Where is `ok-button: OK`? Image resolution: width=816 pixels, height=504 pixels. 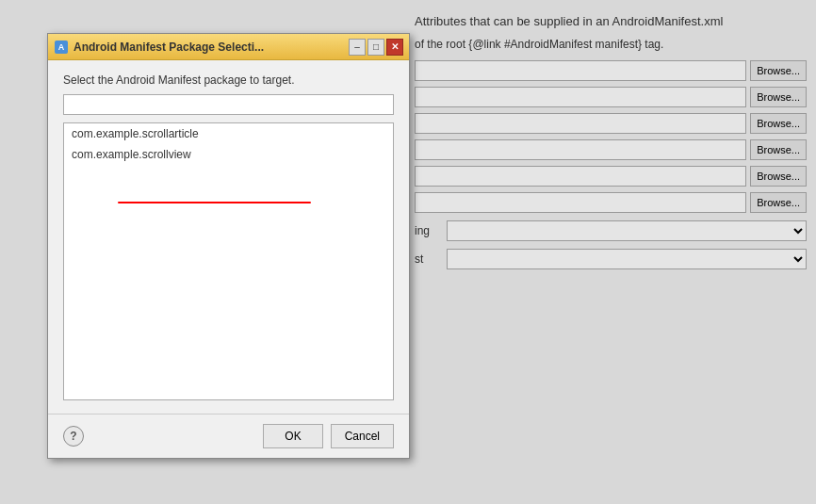
ok-button: OK is located at coordinates (292, 436).